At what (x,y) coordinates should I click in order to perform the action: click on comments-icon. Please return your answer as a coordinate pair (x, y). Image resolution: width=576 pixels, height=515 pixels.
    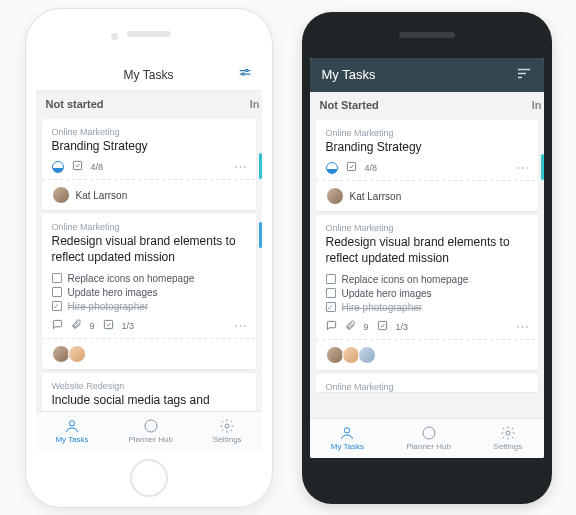
    Looking at the image, I should click on (332, 326).